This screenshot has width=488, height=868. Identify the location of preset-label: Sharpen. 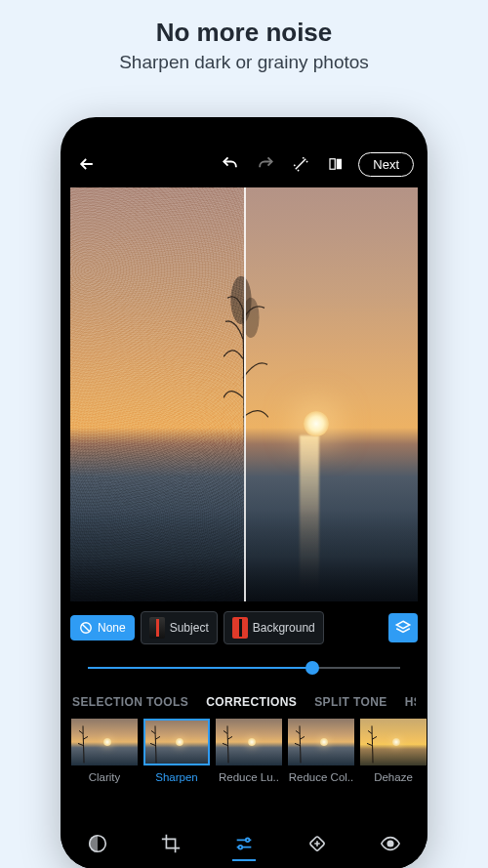
(176, 777).